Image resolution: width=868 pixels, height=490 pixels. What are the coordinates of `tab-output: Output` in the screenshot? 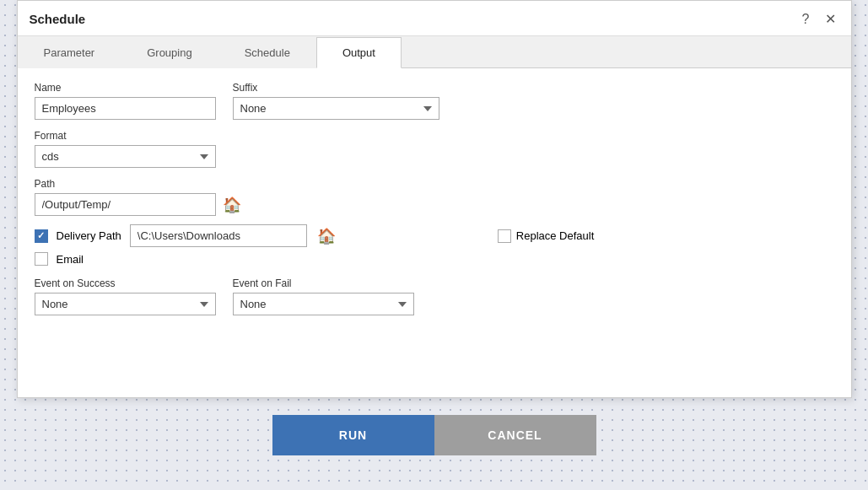 It's located at (359, 52).